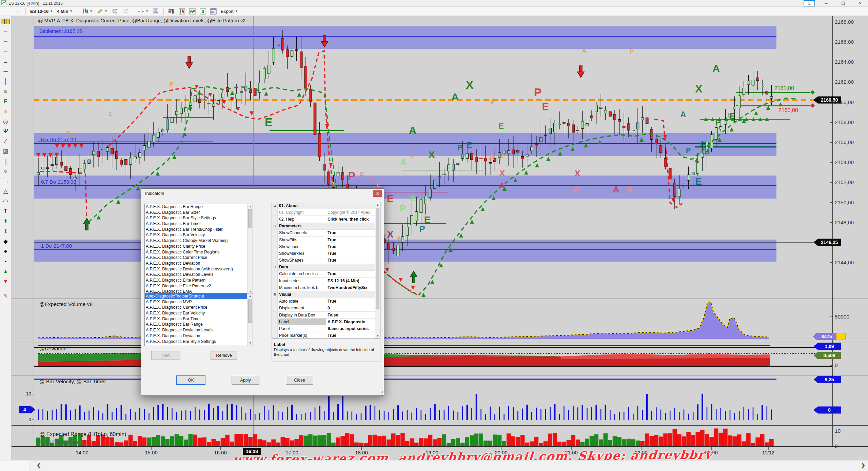 The height and width of the screenshot is (471, 868). I want to click on property-row: PanelSame as input series, so click(326, 329).